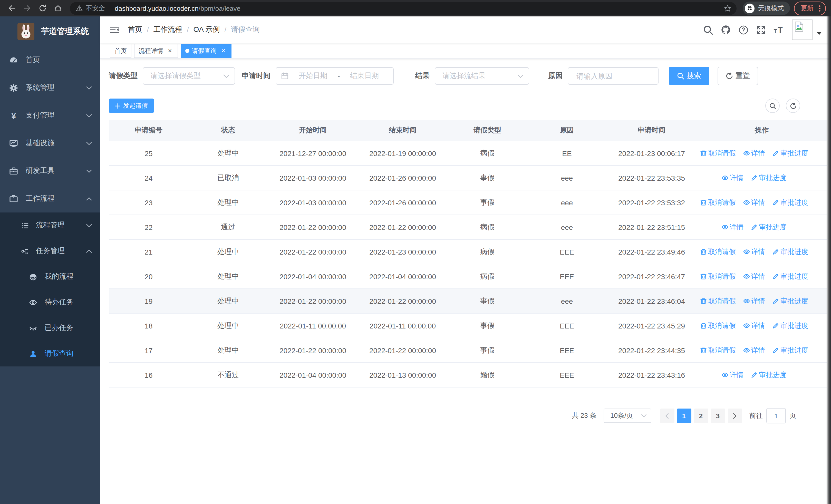 This screenshot has height=504, width=831. Describe the element at coordinates (50, 251) in the screenshot. I see `sidebar-item-task-management: 任务管理` at that location.